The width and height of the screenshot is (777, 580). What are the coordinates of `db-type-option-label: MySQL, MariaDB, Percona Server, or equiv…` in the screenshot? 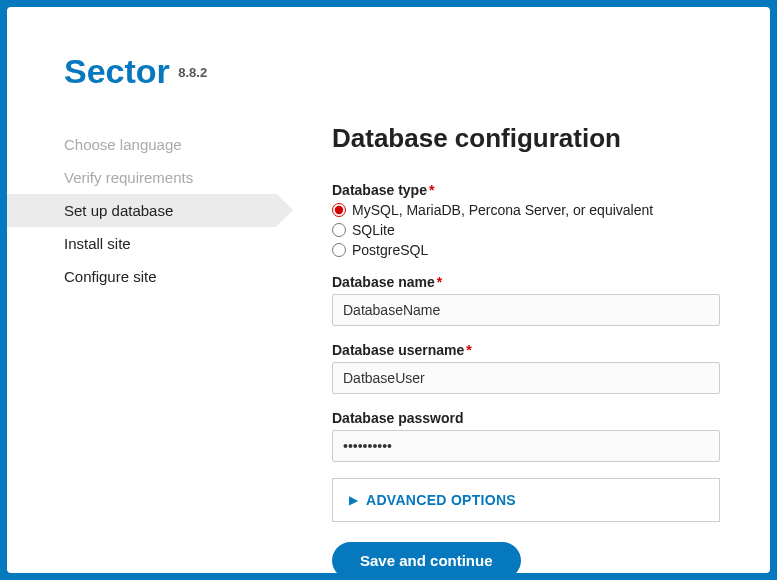 It's located at (502, 210).